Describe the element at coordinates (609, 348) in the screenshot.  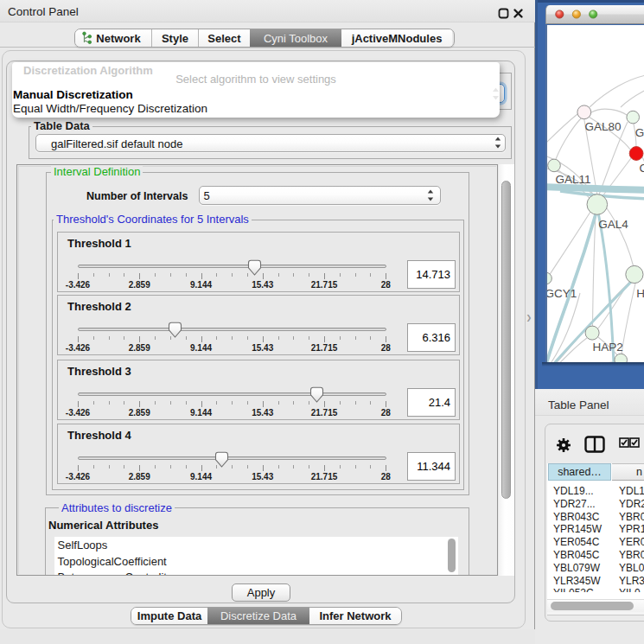
I see `svg-text: HAP2` at that location.